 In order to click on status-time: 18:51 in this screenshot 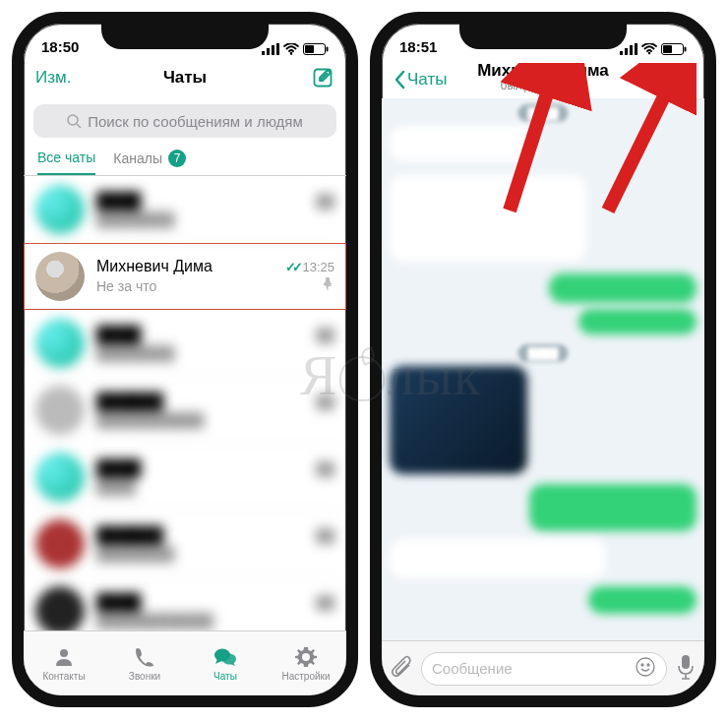, I will do `click(418, 47)`.